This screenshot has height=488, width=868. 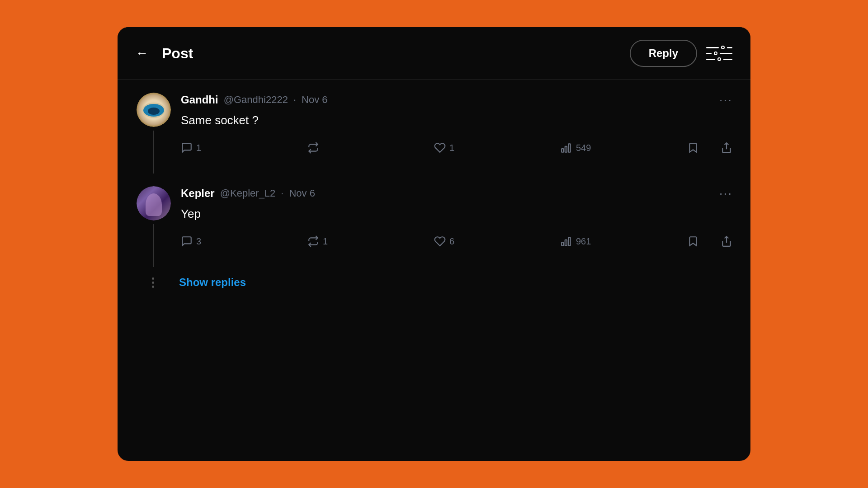 I want to click on show-replies-button: Show replies, so click(x=212, y=282).